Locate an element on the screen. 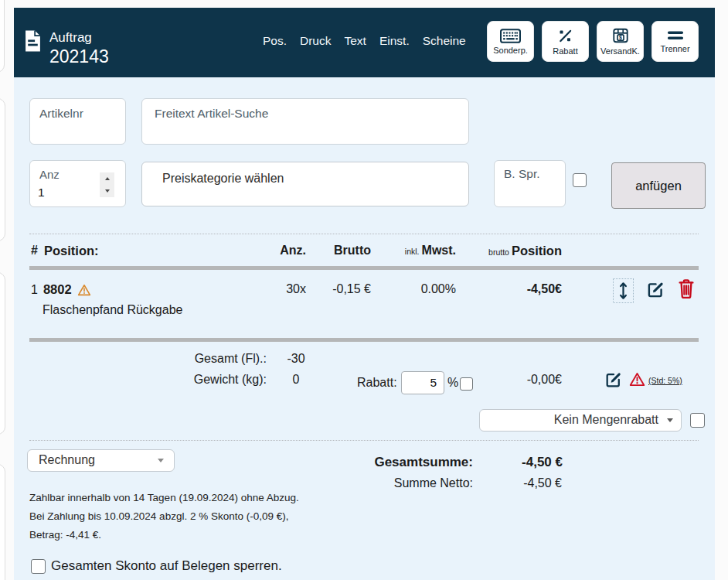 The width and height of the screenshot is (728, 580). weight-label: Gewicht (kg): is located at coordinates (209, 380).